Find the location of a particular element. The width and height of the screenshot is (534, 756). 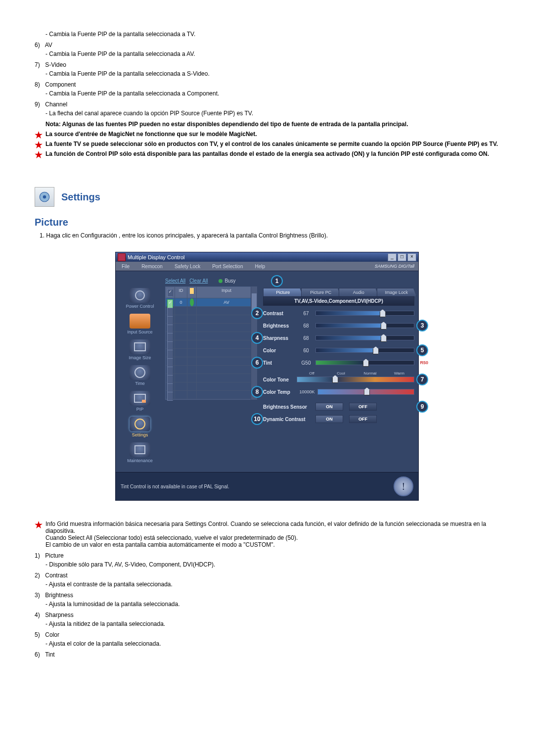

close-button: × is located at coordinates (412, 257).